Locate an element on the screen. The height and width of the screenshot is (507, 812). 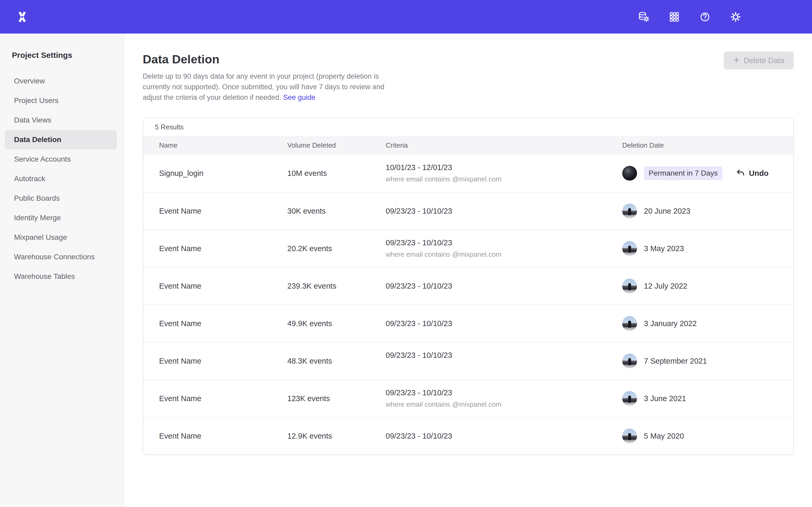
sidebar-item-warehouse-tables: Warehouse Tables is located at coordinates (61, 276).